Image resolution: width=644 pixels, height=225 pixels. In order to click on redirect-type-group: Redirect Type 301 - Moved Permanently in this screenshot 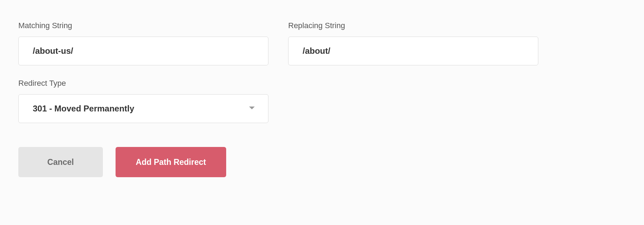, I will do `click(143, 101)`.